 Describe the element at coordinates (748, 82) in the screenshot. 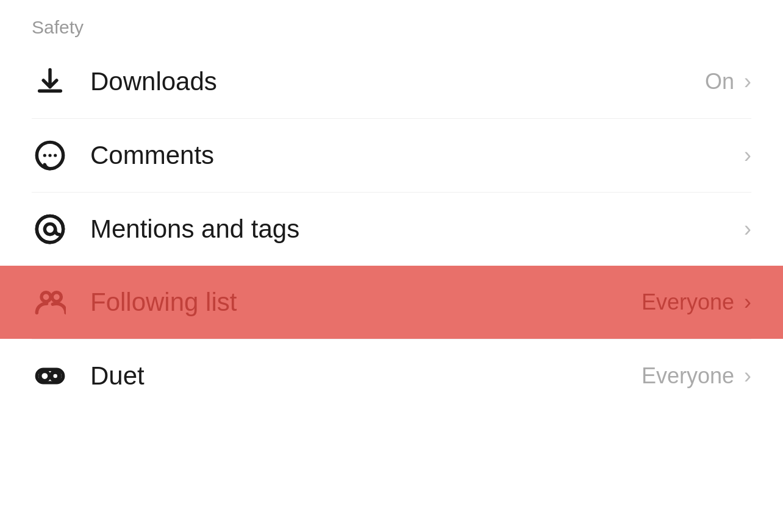

I see `downloads-chevron: ›` at that location.